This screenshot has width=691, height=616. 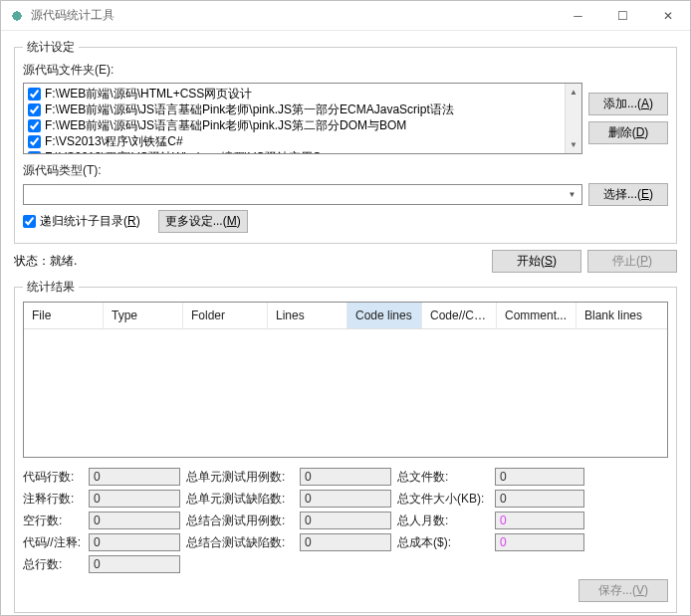 What do you see at coordinates (303, 151) in the screenshot?
I see `list-item: F:\VS2013\程序\VC驿站Windows编程\VC驿站实用C++` at bounding box center [303, 151].